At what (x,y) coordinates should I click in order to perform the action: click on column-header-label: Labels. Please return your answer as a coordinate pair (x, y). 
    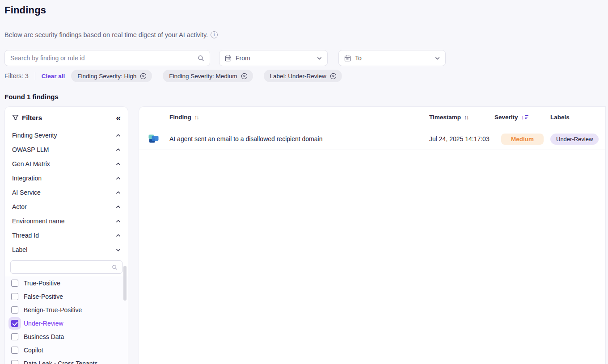
    Looking at the image, I should click on (560, 117).